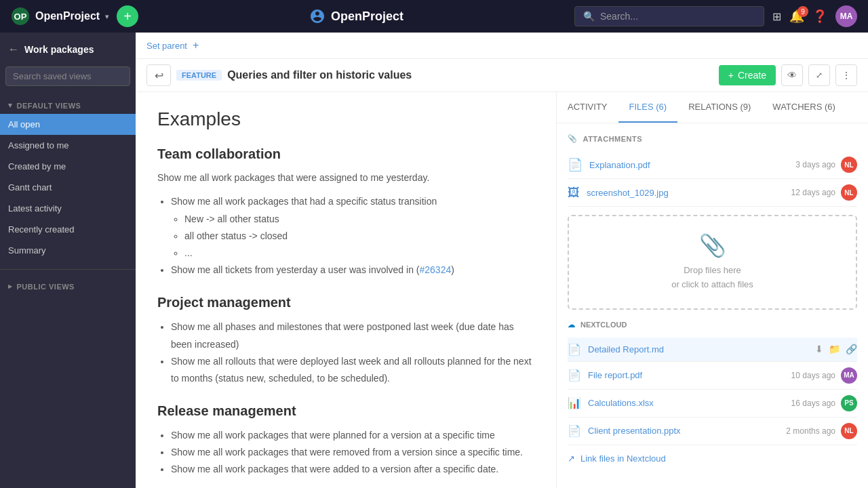 The image size is (868, 488). Describe the element at coordinates (435, 270) in the screenshot. I see `ticket-link: #26324` at that location.